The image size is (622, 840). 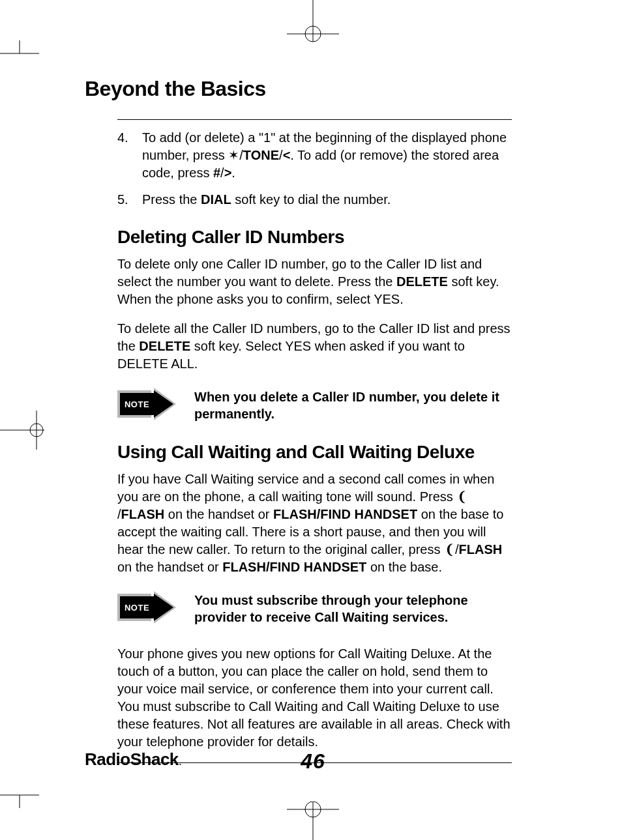 What do you see at coordinates (313, 761) in the screenshot?
I see `page-number: 46` at bounding box center [313, 761].